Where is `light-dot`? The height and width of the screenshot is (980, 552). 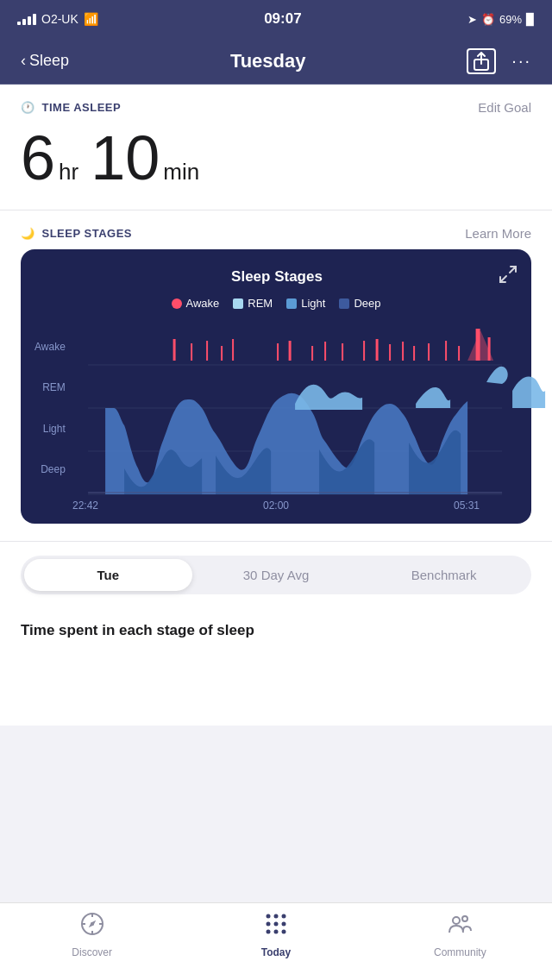 light-dot is located at coordinates (292, 304).